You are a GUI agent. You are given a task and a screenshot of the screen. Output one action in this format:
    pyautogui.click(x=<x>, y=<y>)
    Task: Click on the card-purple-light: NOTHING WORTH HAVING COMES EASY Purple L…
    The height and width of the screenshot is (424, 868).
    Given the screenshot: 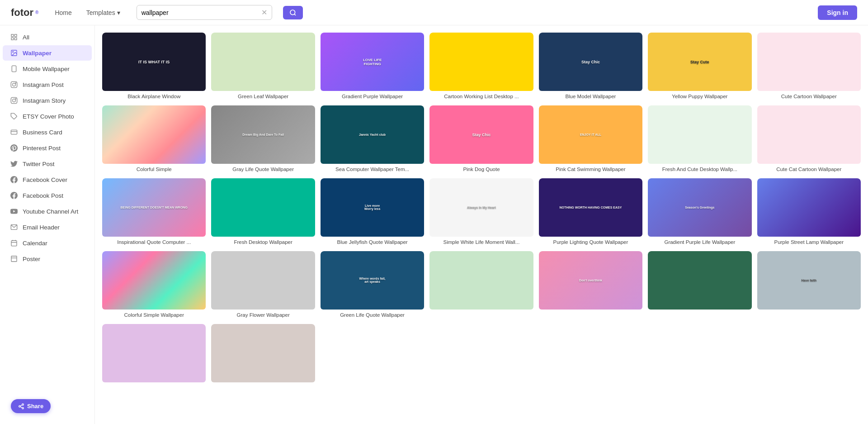 What is the action you would take?
    pyautogui.click(x=590, y=212)
    